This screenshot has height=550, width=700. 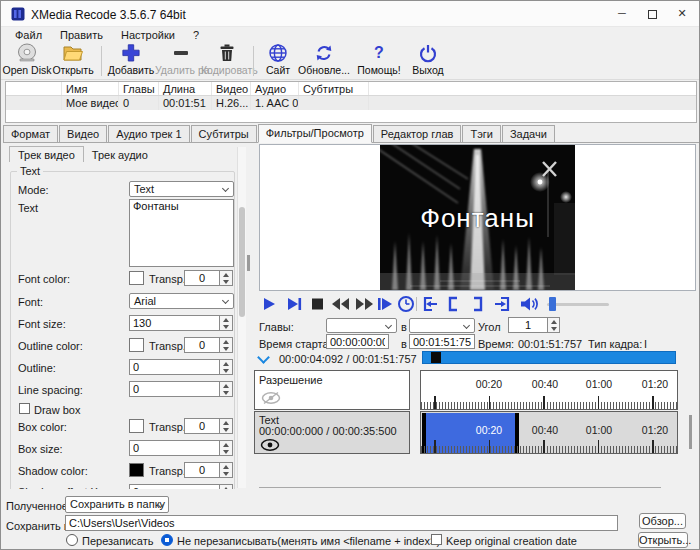 What do you see at coordinates (226, 389) in the screenshot?
I see `line-spacing-stepper` at bounding box center [226, 389].